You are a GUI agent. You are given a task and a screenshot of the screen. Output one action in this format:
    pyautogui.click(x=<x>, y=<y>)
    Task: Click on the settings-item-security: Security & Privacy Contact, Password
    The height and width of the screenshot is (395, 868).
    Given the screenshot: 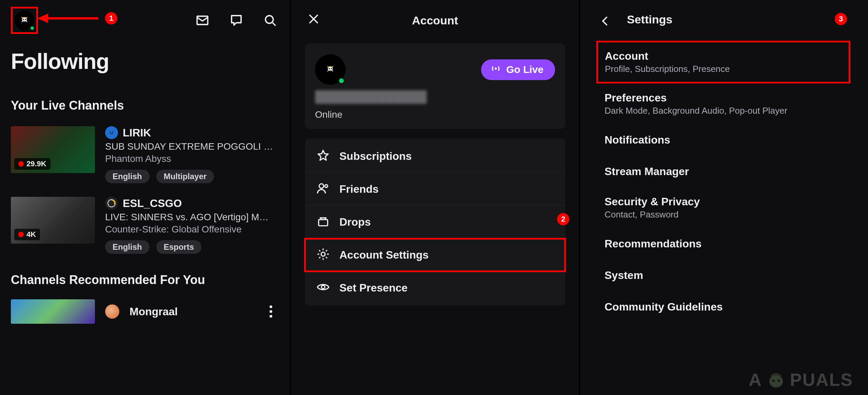 What is the action you would take?
    pyautogui.click(x=724, y=208)
    